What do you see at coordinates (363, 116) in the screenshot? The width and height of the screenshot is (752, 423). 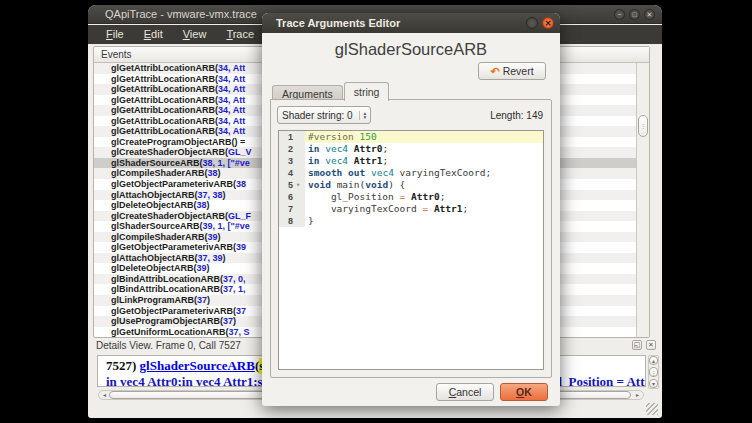 I see `spinner-arrows-icon: ▴▾` at bounding box center [363, 116].